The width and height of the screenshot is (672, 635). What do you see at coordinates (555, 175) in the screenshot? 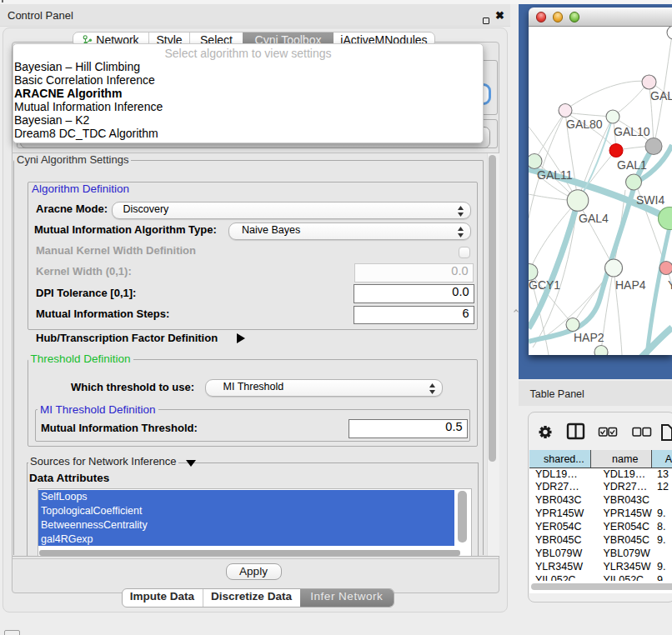
I see `svg-text: GAL11` at bounding box center [555, 175].